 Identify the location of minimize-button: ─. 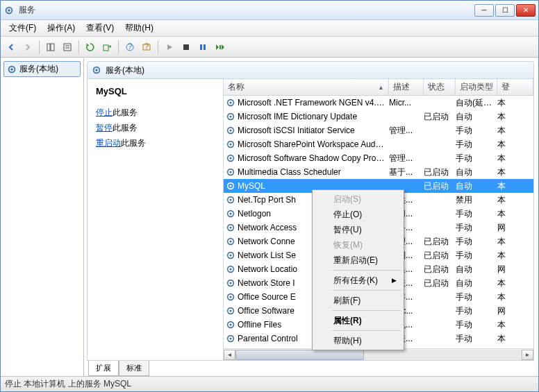
(484, 10).